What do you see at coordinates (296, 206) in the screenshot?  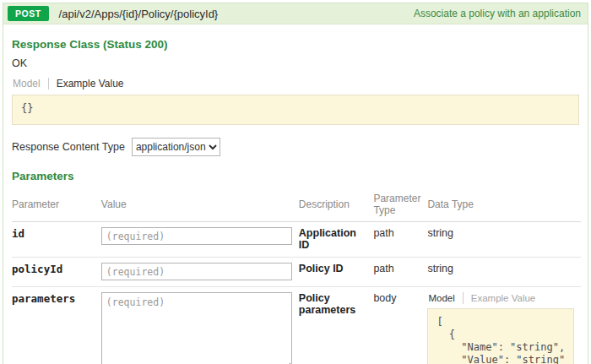 I see `table-header-row: Parameter Value Description Parameter Ty…` at bounding box center [296, 206].